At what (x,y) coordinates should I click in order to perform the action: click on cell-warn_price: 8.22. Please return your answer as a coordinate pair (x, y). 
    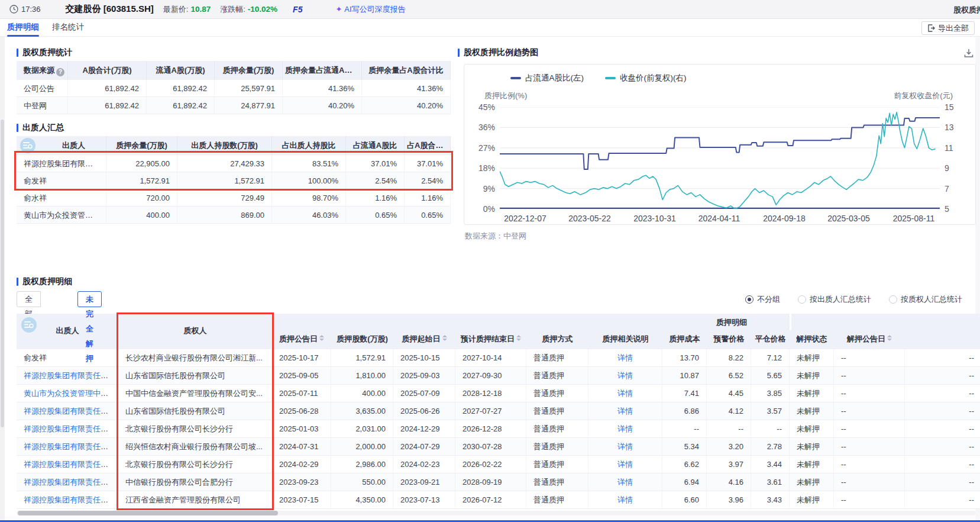
    Looking at the image, I should click on (729, 358).